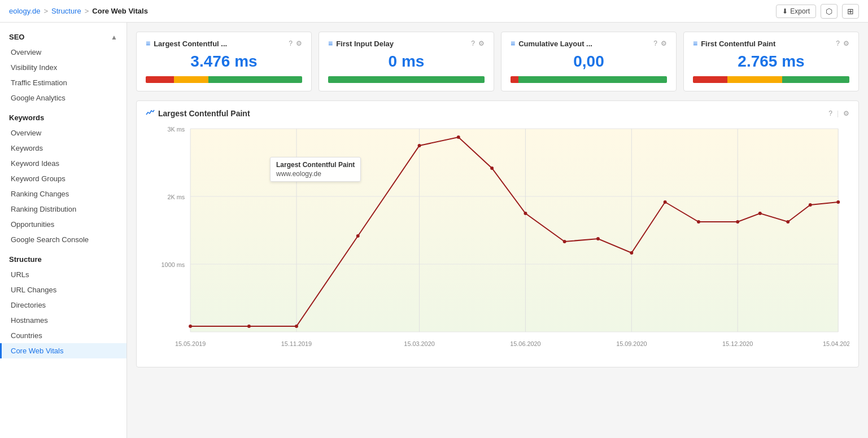 The width and height of the screenshot is (868, 438). I want to click on sidebar-item-keywords: Keywords, so click(63, 148).